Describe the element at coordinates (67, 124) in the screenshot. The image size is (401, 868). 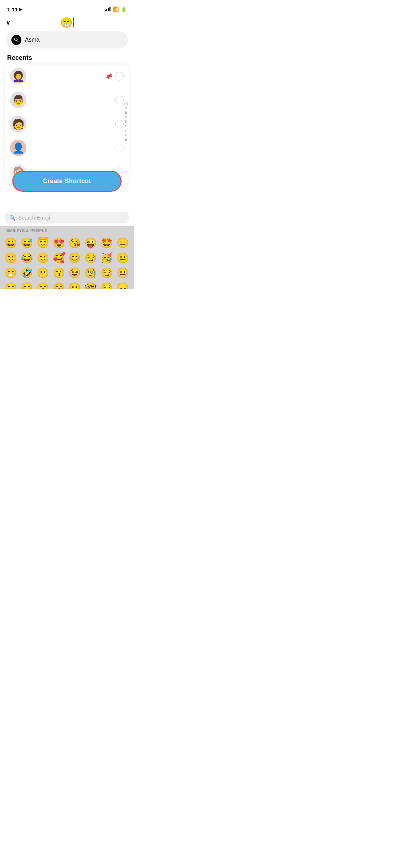
I see `contacts-wrapper: 👩‍🦱 📌 👨 🧑 👤 🧔` at that location.